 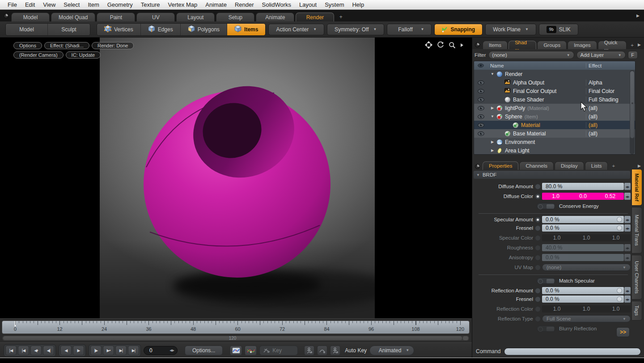 I want to click on playhead, so click(x=15, y=324).